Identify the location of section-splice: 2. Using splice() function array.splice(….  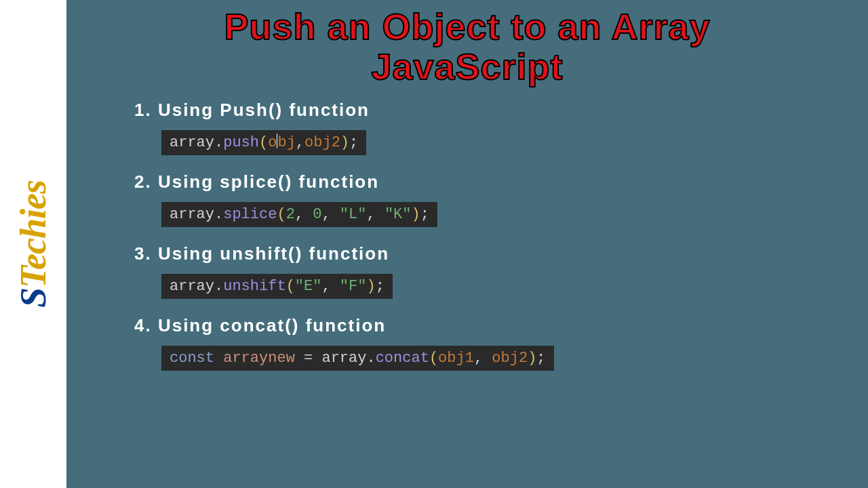
(488, 199).